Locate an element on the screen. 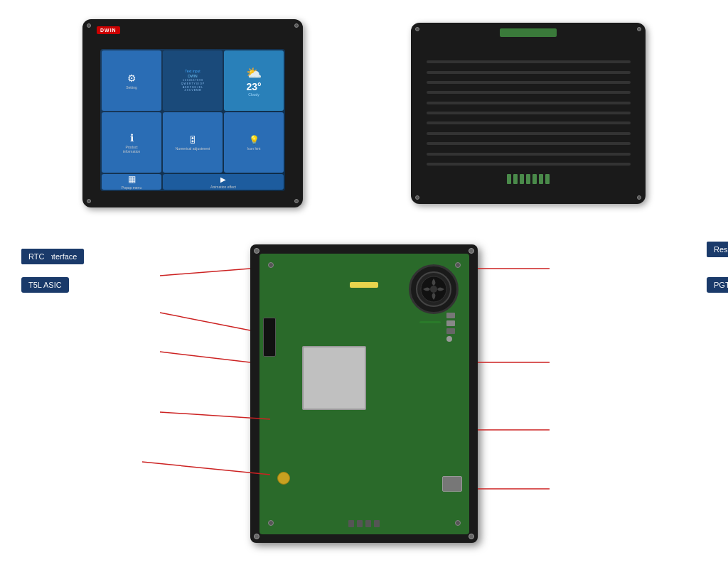 This screenshot has width=728, height=567. dwin-logo: DWIN is located at coordinates (108, 30).